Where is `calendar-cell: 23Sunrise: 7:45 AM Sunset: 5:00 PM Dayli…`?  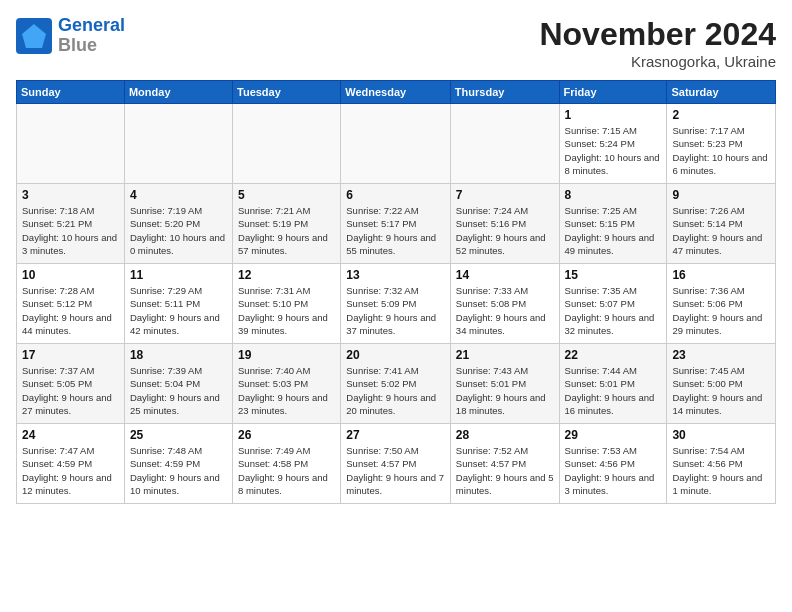
calendar-cell: 23Sunrise: 7:45 AM Sunset: 5:00 PM Dayli… is located at coordinates (722, 384).